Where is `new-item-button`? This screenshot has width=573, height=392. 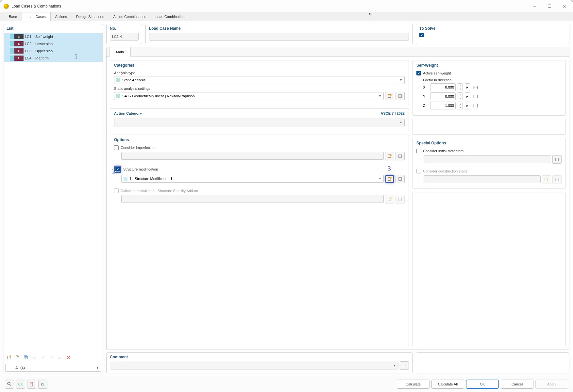
new-item-button is located at coordinates (9, 357).